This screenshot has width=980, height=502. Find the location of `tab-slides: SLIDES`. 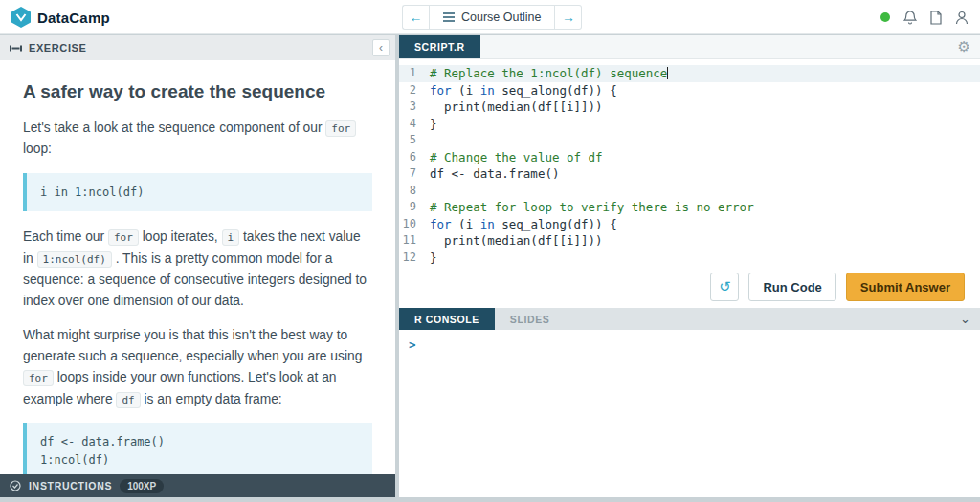

tab-slides: SLIDES is located at coordinates (530, 319).